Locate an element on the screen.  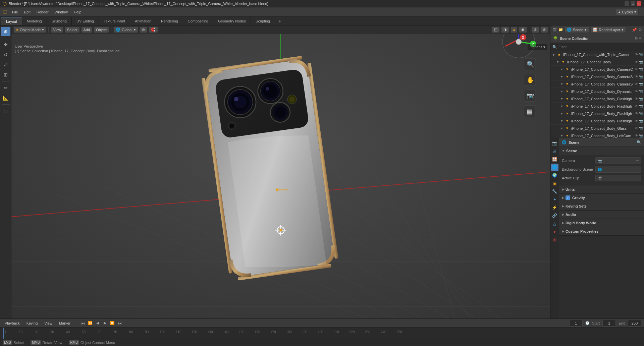
object-mode-selector: ◈ Object Mode ▾ is located at coordinates (30, 30).